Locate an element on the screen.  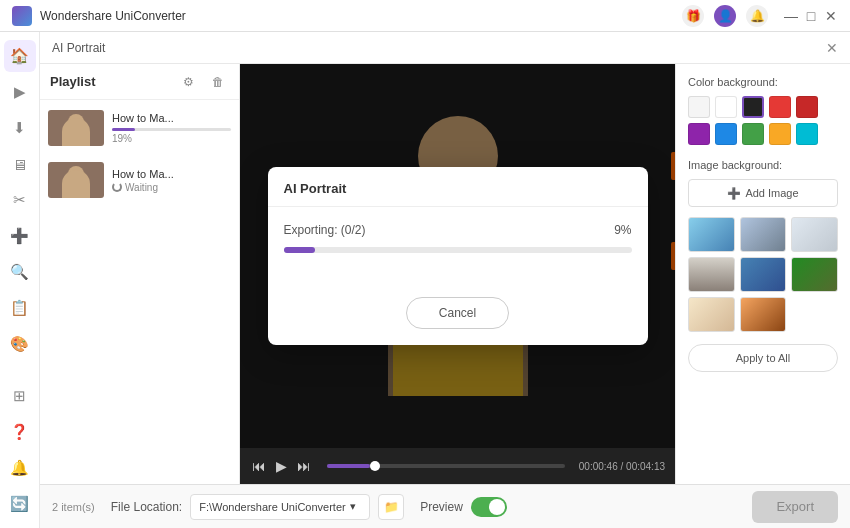
file-location-label: File Location: is located at coordinates (146, 507).